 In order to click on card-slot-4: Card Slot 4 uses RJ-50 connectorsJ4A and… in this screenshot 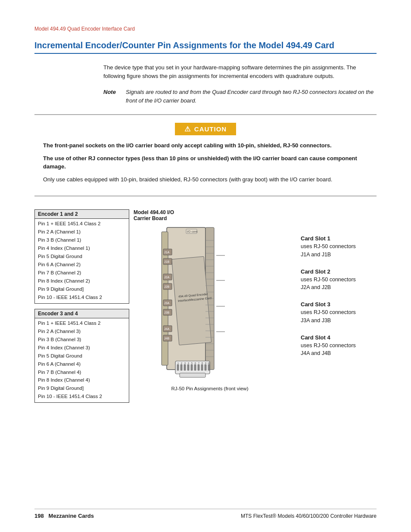, I will do `click(339, 346)`.